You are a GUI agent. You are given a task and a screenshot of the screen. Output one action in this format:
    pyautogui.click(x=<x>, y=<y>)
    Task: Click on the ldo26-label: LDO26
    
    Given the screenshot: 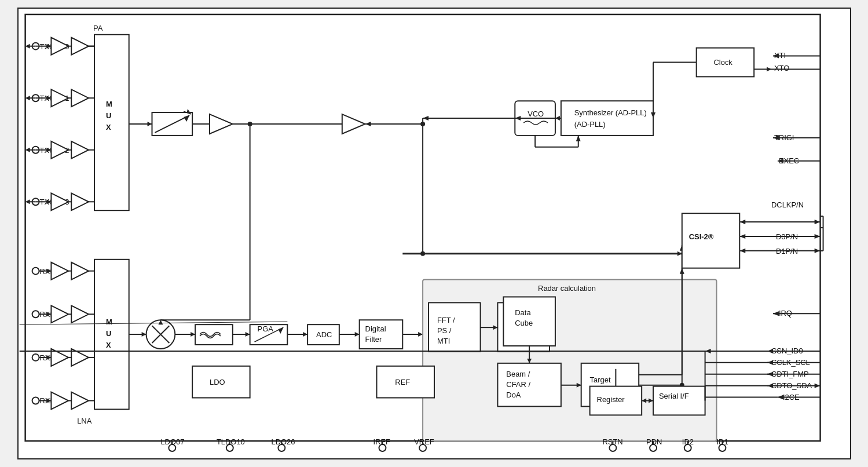 What is the action you would take?
    pyautogui.click(x=283, y=442)
    